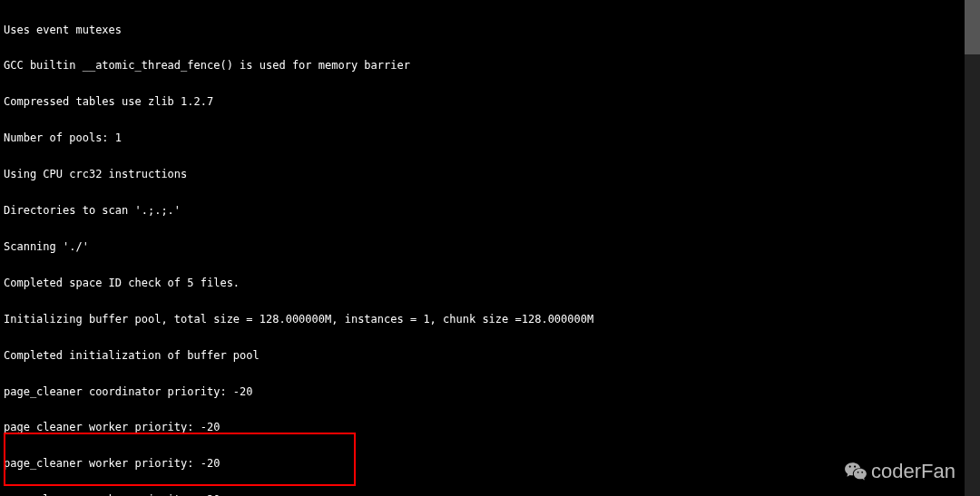 This screenshot has height=496, width=980. What do you see at coordinates (485, 319) in the screenshot?
I see `log-line: Initializing buffer pool, total size = 1…` at bounding box center [485, 319].